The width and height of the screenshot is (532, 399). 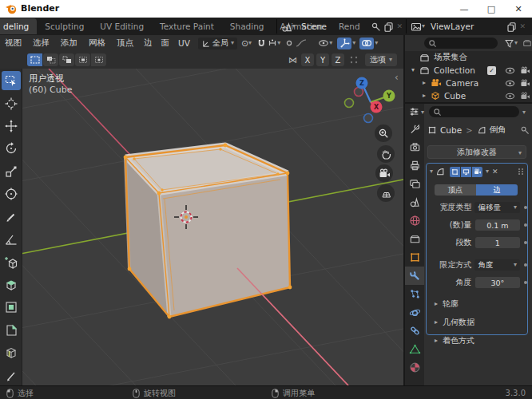 I want to click on tab-object-data, so click(x=415, y=350).